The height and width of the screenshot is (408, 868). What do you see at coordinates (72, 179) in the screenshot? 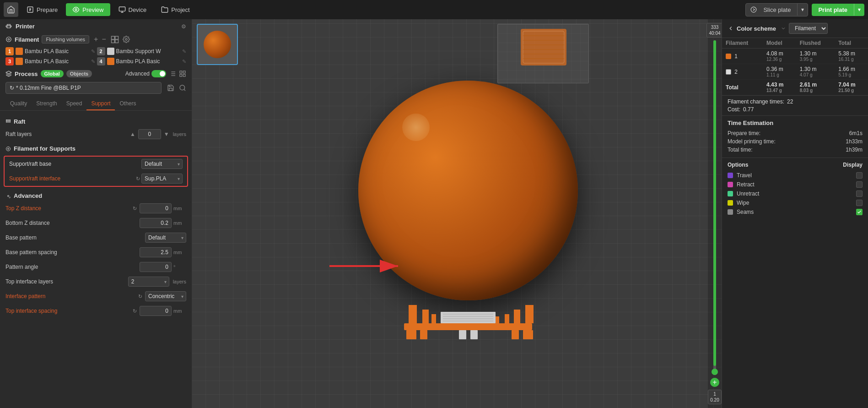
I see `support-raft-interface-label: Support/raft interface` at bounding box center [72, 179].